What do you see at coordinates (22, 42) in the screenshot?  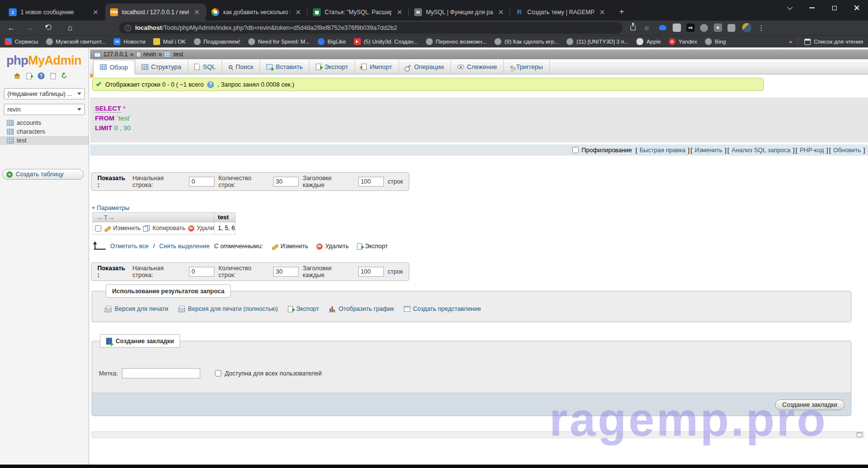 I see `bookmark-services: Сервисы` at bounding box center [22, 42].